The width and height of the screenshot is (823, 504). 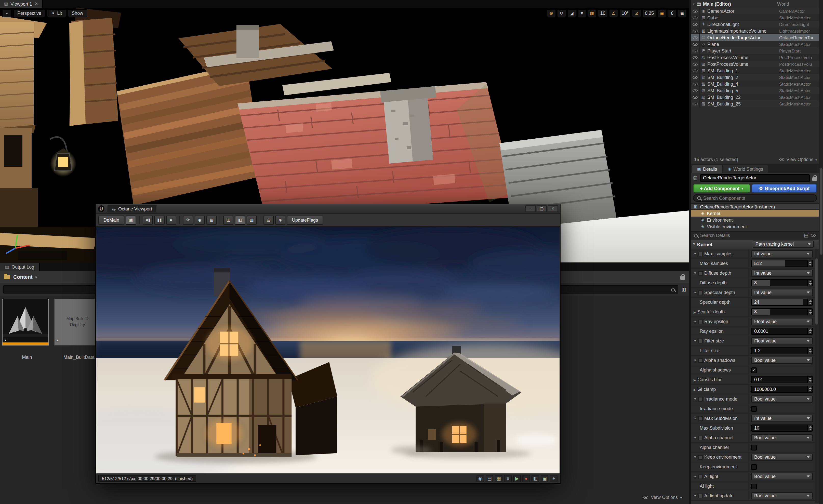 What do you see at coordinates (755, 178) in the screenshot?
I see `actor-name-field: OctaneRenderTargetActor` at bounding box center [755, 178].